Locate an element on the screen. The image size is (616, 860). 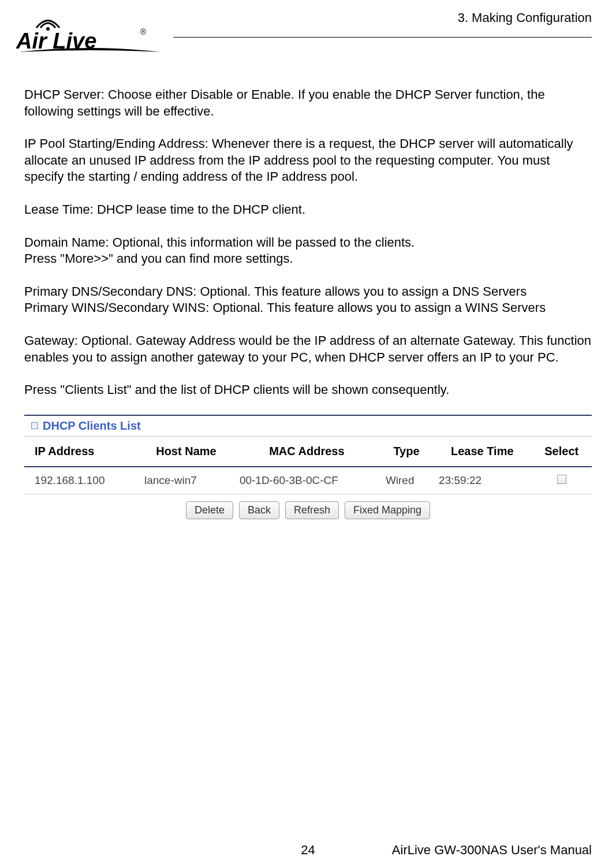
col-ip: IP Address is located at coordinates (81, 452).